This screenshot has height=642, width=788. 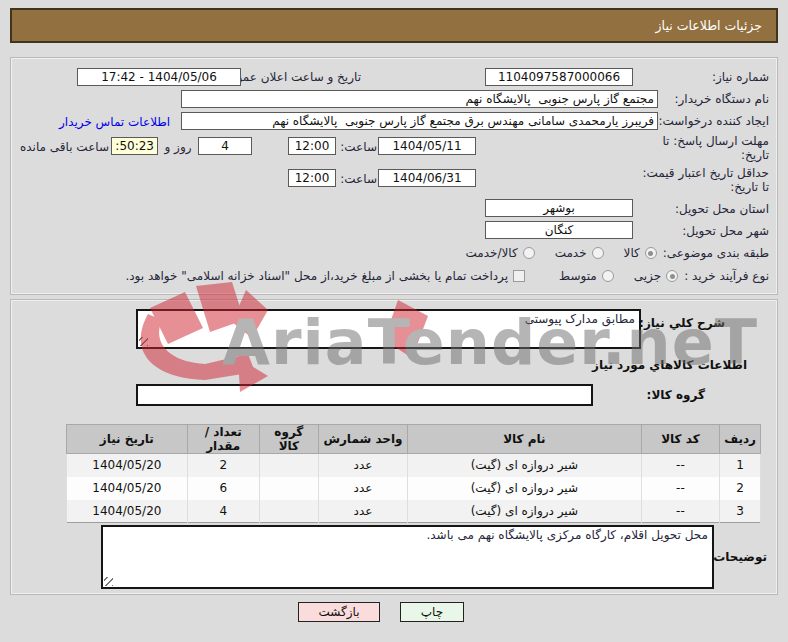 What do you see at coordinates (722, 99) in the screenshot?
I see `buyer-org-label: نام دستگاه خریدار:` at bounding box center [722, 99].